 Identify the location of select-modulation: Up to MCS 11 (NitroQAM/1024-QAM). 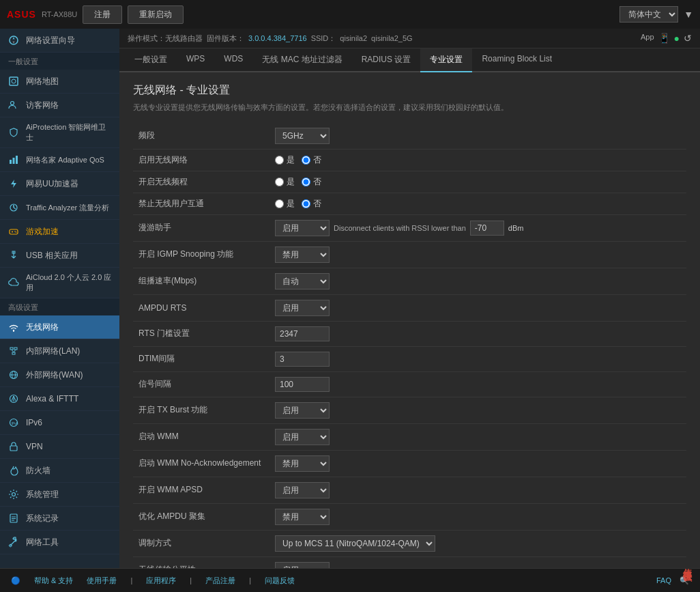
(355, 544).